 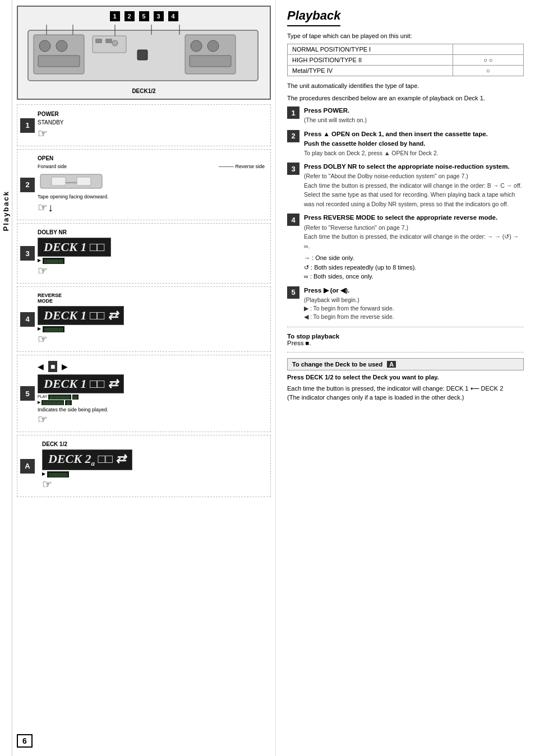 I want to click on stop-title: To stop playback, so click(x=313, y=336).